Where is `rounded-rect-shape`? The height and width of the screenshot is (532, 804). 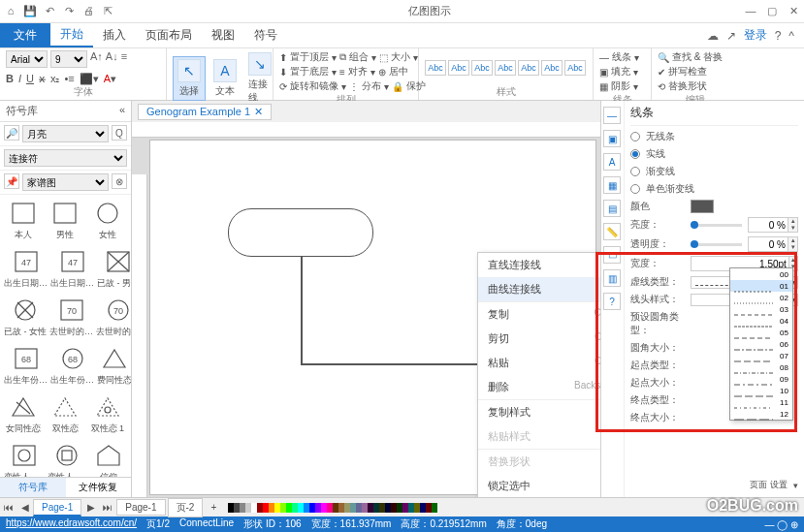 rounded-rect-shape is located at coordinates (301, 233).